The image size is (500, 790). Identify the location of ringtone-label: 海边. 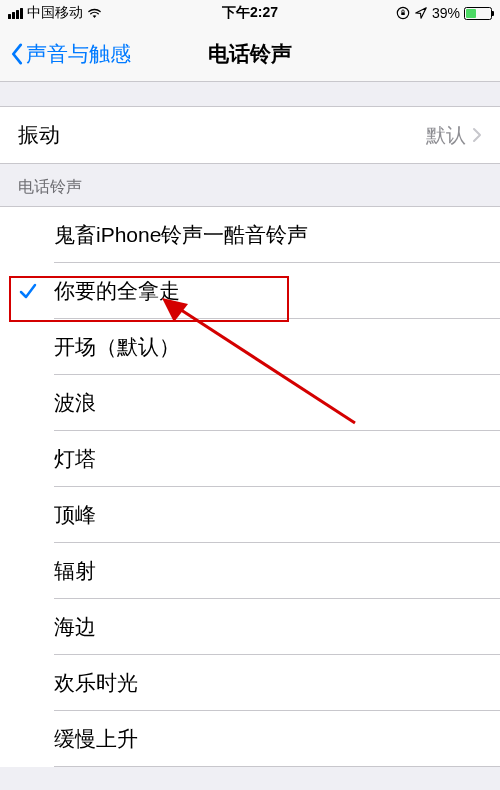
(75, 627).